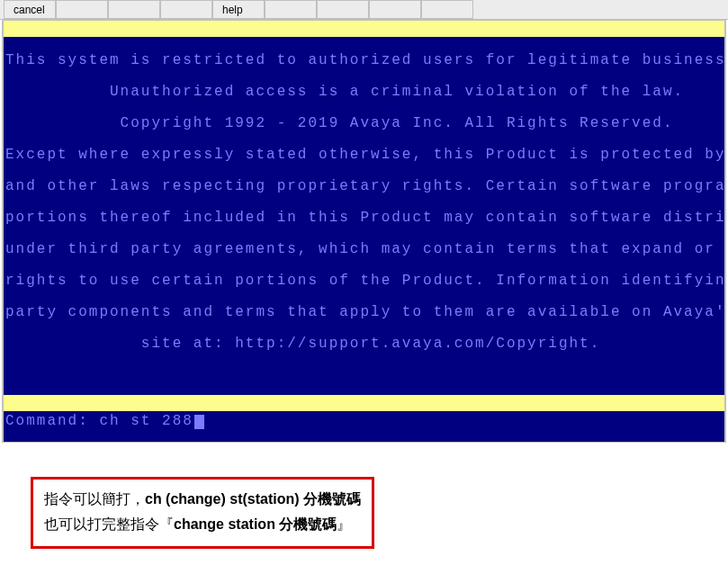  Describe the element at coordinates (364, 93) in the screenshot. I see `terminal-line: Unauthorized access is a criminal violat…` at that location.